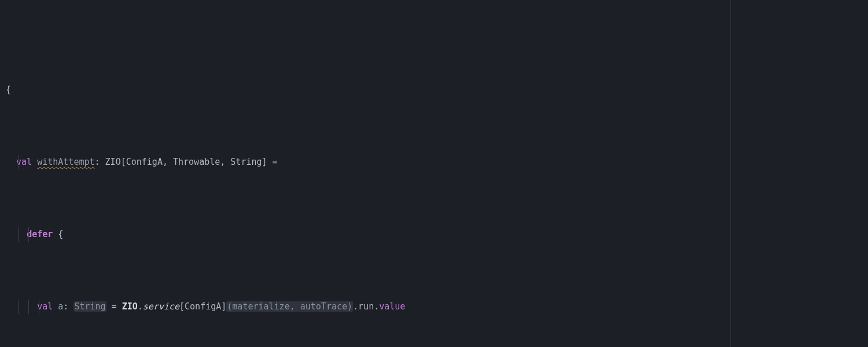 Image resolution: width=868 pixels, height=347 pixels. I want to click on call-run: run, so click(366, 307).